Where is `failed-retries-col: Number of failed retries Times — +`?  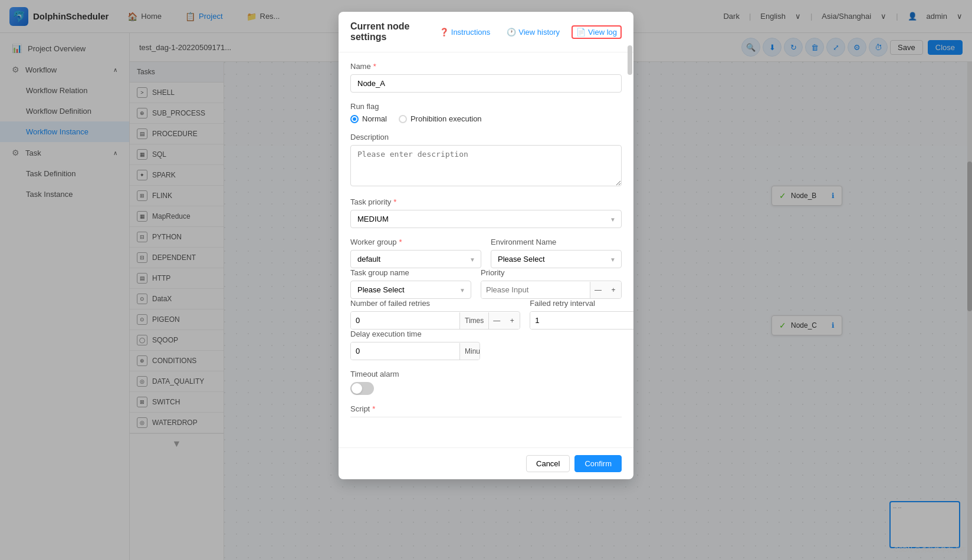
failed-retries-col: Number of failed retries Times — + is located at coordinates (435, 314).